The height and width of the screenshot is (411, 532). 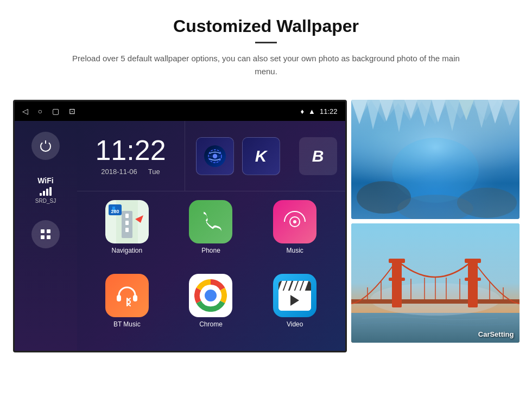 What do you see at coordinates (302, 112) in the screenshot?
I see `location-icon: ♦` at bounding box center [302, 112].